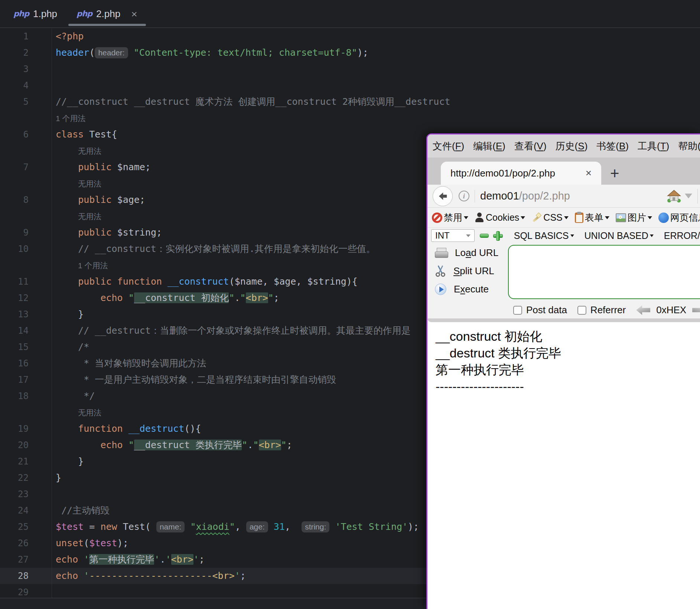 This screenshot has height=609, width=700. I want to click on hackbar-input, so click(604, 272).